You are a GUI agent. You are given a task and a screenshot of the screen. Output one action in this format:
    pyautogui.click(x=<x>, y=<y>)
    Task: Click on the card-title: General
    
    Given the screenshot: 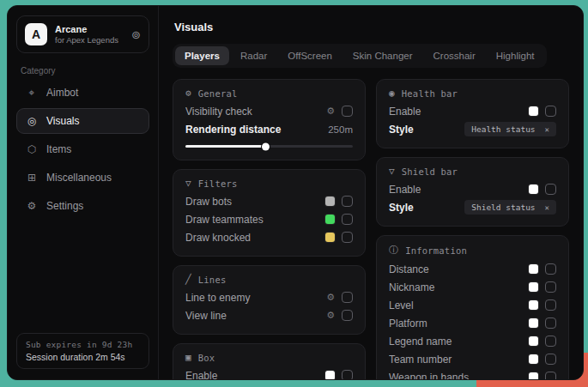 What is the action you would take?
    pyautogui.click(x=218, y=94)
    